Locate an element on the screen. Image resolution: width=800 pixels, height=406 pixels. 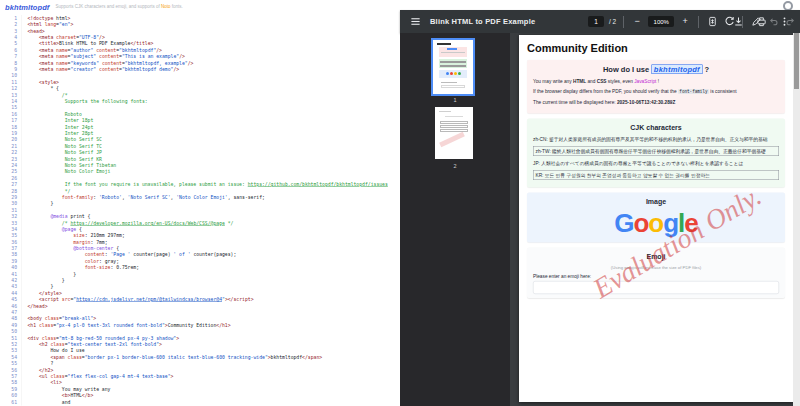
noto-link: Noto is located at coordinates (166, 6).